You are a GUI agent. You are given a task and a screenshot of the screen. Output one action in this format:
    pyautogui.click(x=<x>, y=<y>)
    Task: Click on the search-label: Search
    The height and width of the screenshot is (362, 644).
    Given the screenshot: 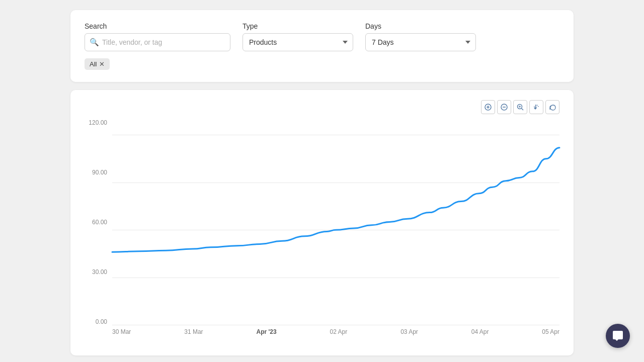 What is the action you would take?
    pyautogui.click(x=157, y=26)
    